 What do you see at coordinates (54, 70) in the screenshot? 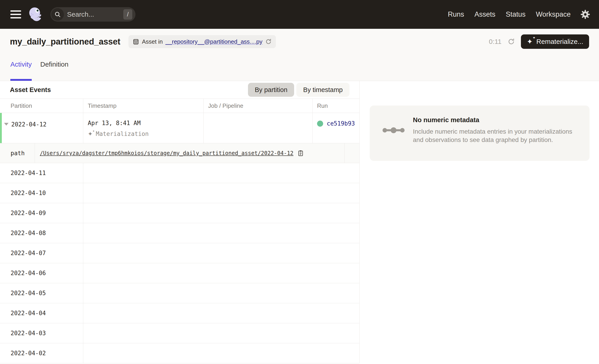
I see `tab-definition: Definition` at bounding box center [54, 70].